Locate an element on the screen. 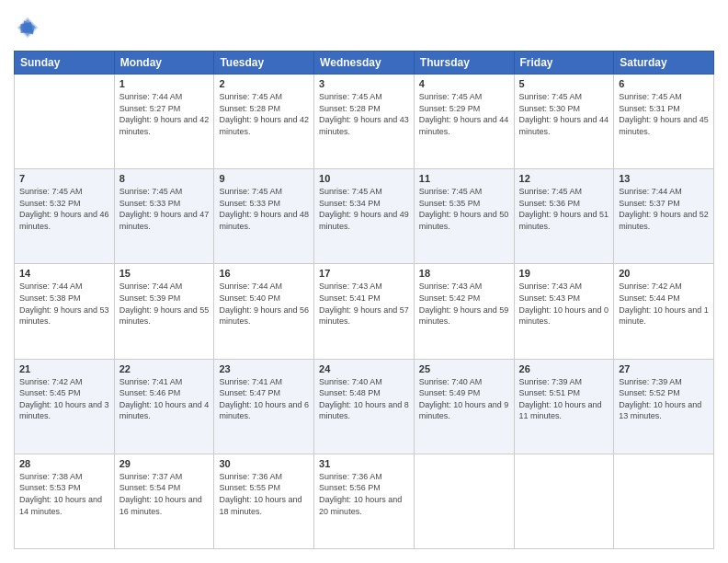  day-info: Sunrise: 7:42 AMSunset: 5:44 PMDaylight:… is located at coordinates (664, 304).